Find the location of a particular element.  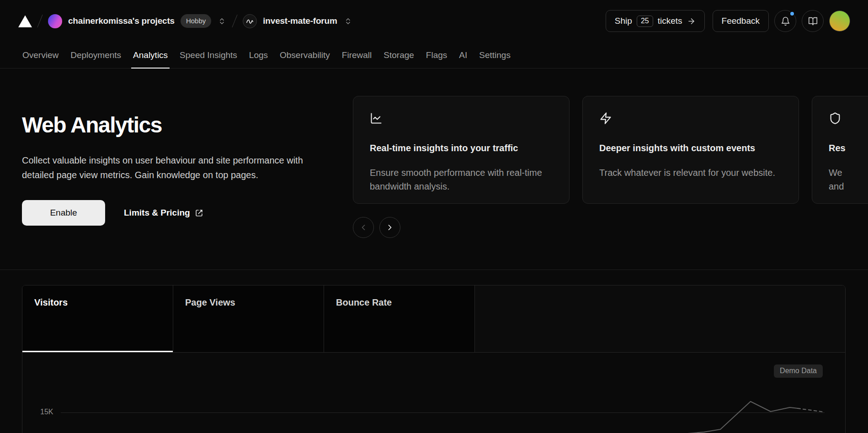

zap-icon is located at coordinates (606, 118).